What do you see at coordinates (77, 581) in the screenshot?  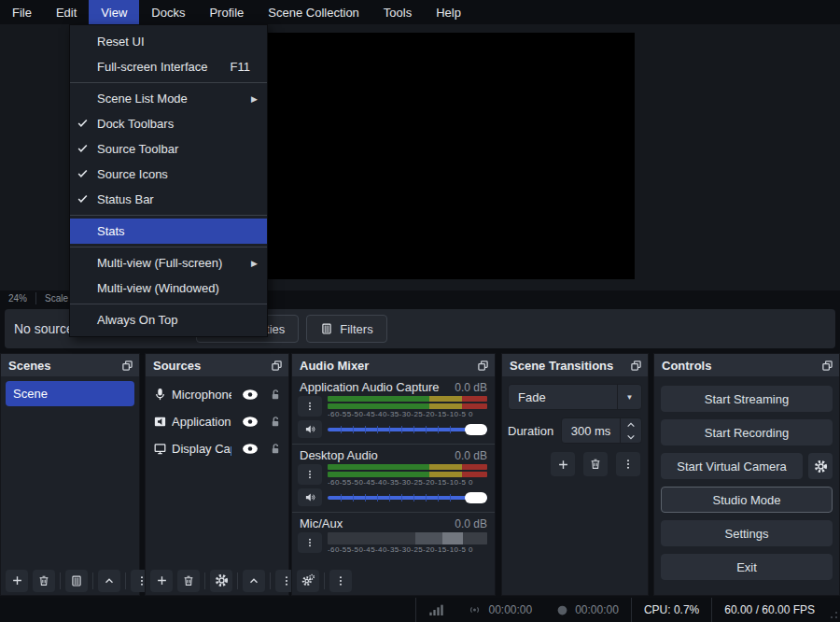 I see `scene-filters-button` at bounding box center [77, 581].